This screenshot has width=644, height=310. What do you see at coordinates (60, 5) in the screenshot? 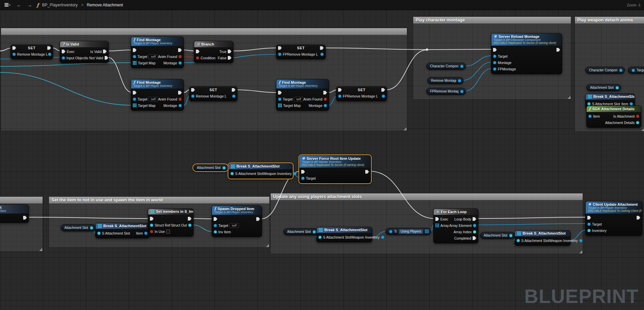
I see `breadcrumb-parent: BP_PlayerInventory` at bounding box center [60, 5].